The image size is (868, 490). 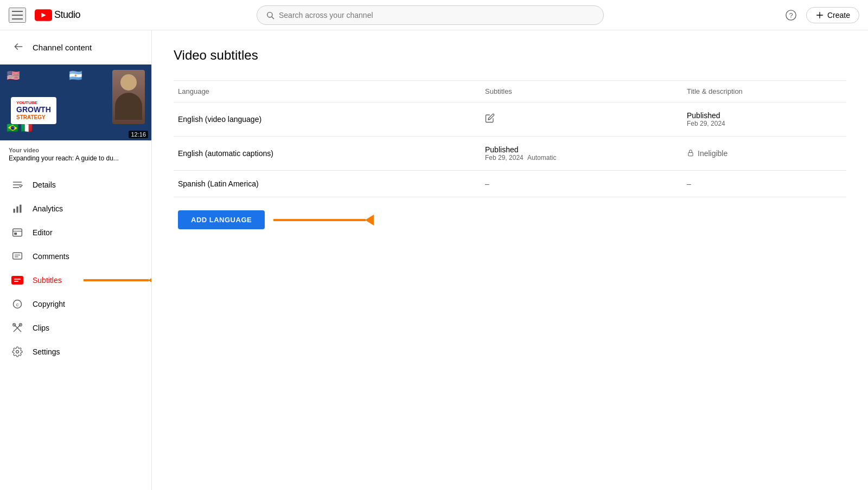 What do you see at coordinates (76, 154) in the screenshot?
I see `video-info: Your video Expanding your reach: A guide…` at bounding box center [76, 154].